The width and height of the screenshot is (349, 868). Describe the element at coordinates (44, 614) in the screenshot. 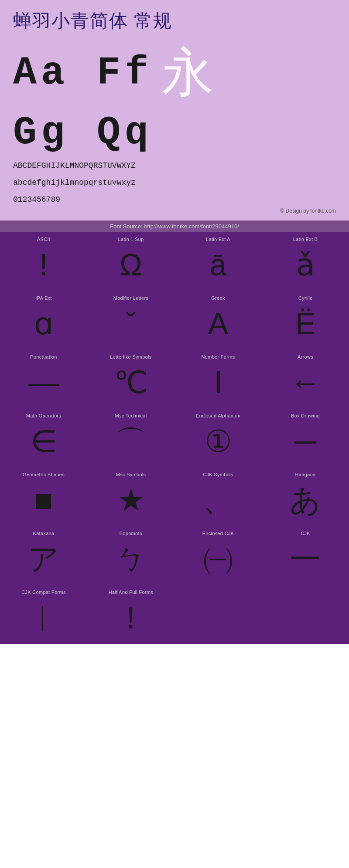

I see `grid-cell-6-0: CJK Compat Forms︱` at that location.